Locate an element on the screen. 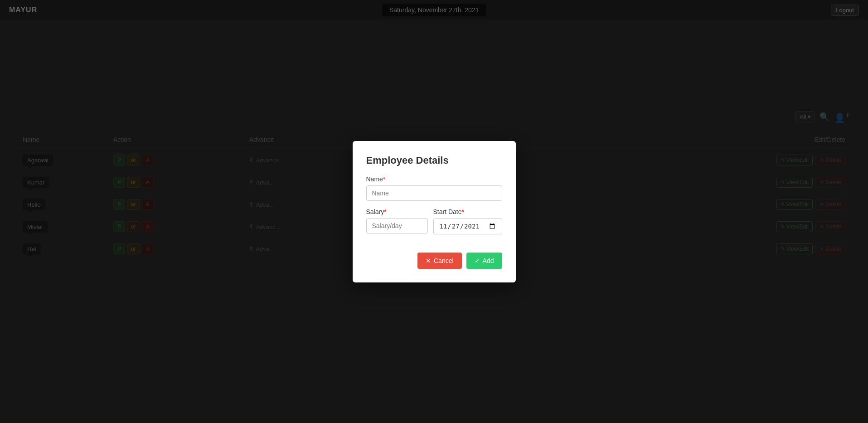 Image resolution: width=868 pixels, height=423 pixels. name-label: Name* is located at coordinates (434, 179).